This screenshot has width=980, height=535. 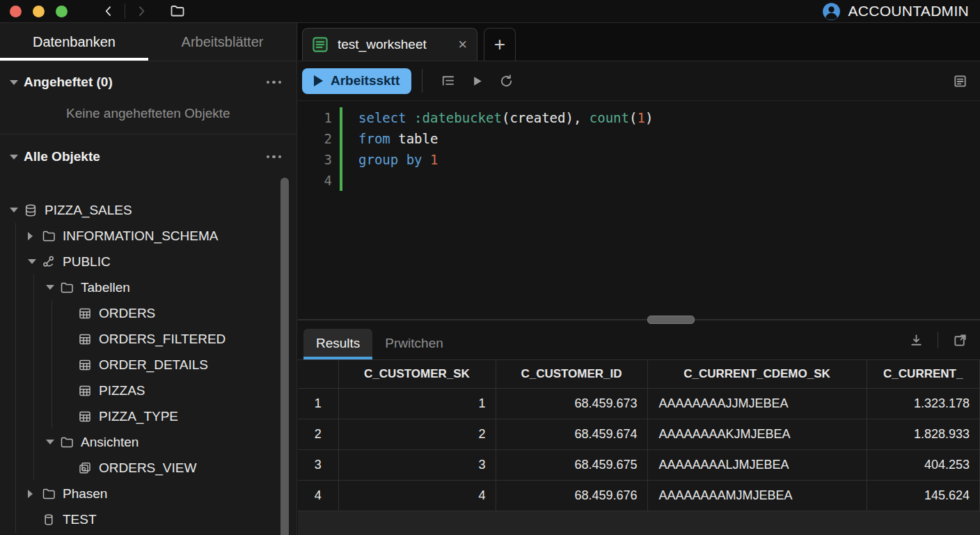 What do you see at coordinates (148, 313) in the screenshot?
I see `tree-item-orders: ORDERS` at bounding box center [148, 313].